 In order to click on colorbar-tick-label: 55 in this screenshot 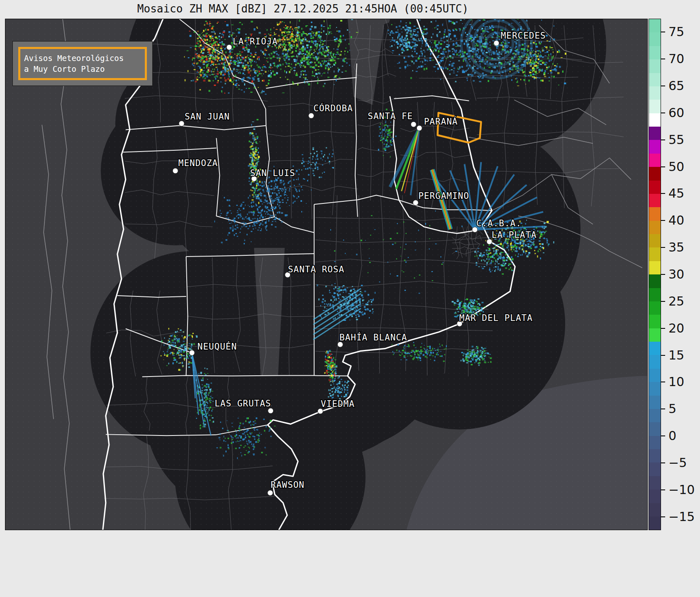, I will do `click(684, 140)`.